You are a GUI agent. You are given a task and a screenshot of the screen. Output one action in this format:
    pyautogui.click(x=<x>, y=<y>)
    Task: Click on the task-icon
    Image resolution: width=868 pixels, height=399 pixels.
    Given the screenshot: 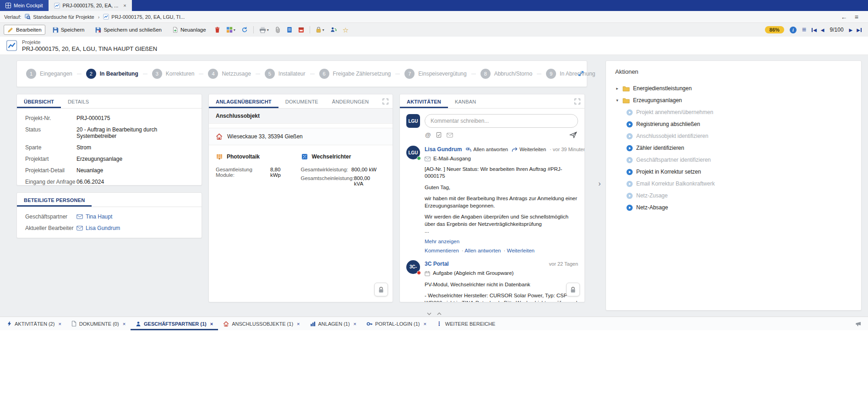 What is the action you would take?
    pyautogui.click(x=439, y=135)
    